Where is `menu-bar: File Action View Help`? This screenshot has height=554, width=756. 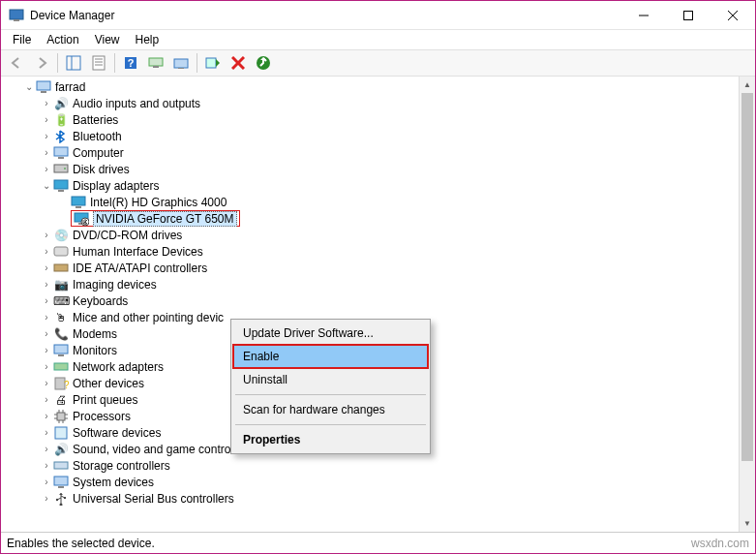 menu-bar: File Action View Help is located at coordinates (378, 40).